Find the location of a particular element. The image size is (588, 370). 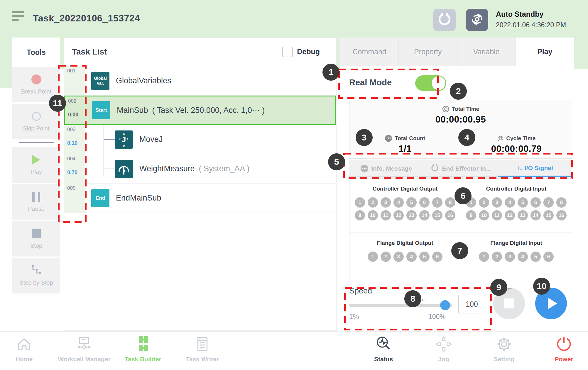

controller-input-grid: 12345678910111213141516 is located at coordinates (516, 209).